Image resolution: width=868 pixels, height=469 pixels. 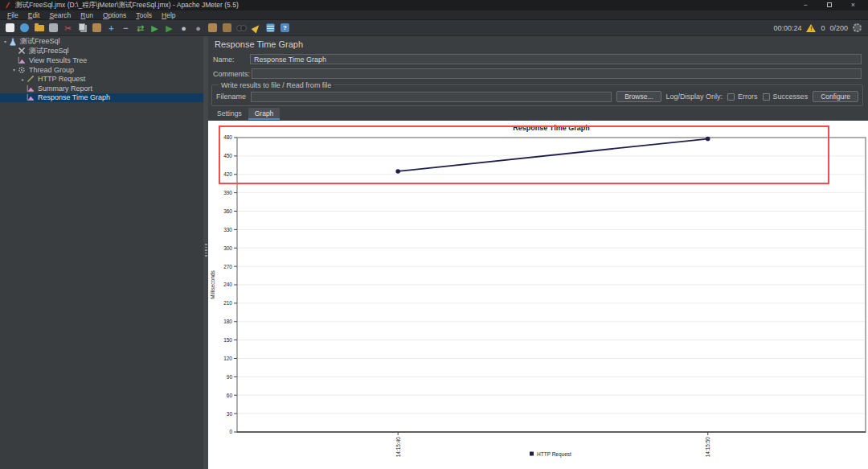 What do you see at coordinates (256, 28) in the screenshot?
I see `clear-all-button` at bounding box center [256, 28].